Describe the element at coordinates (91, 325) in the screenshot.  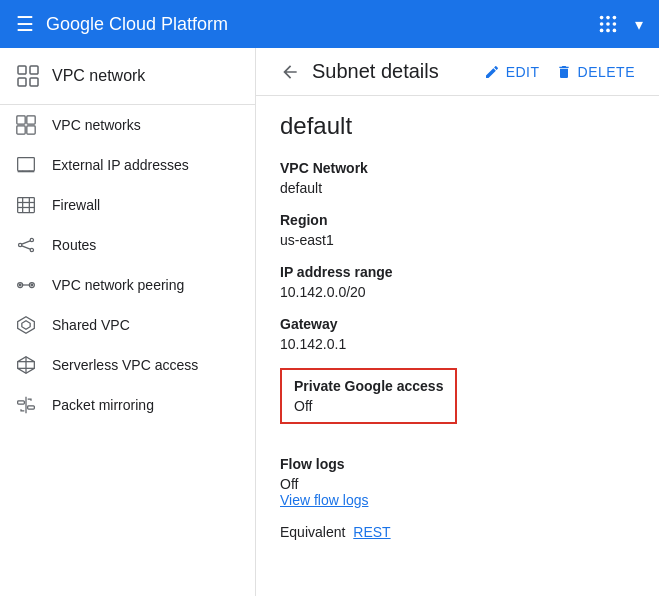
I see `sidebar-label-shared-vpc: Shared VPC` at that location.